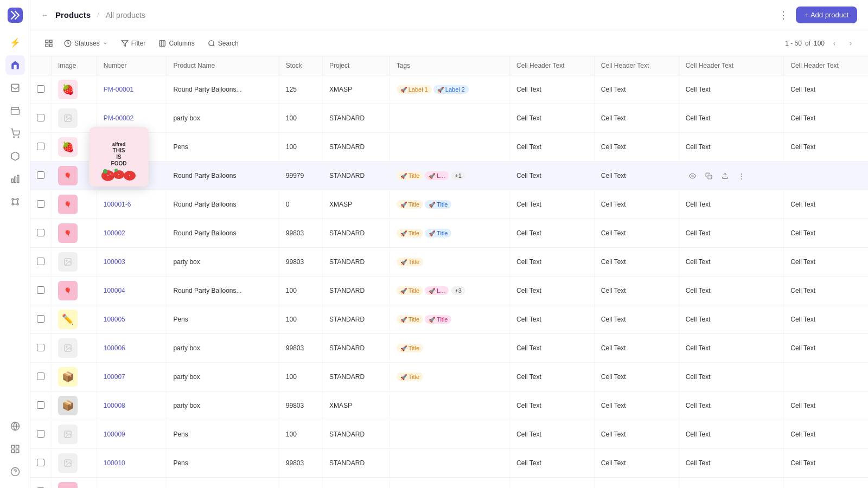 The image size is (868, 488). I want to click on sidebar-item-graph, so click(15, 202).